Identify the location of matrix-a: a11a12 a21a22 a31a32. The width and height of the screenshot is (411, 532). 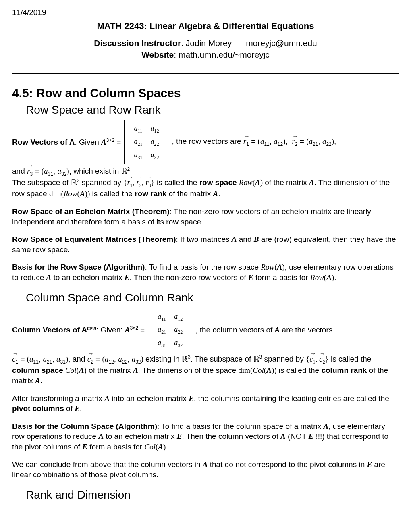
(146, 142).